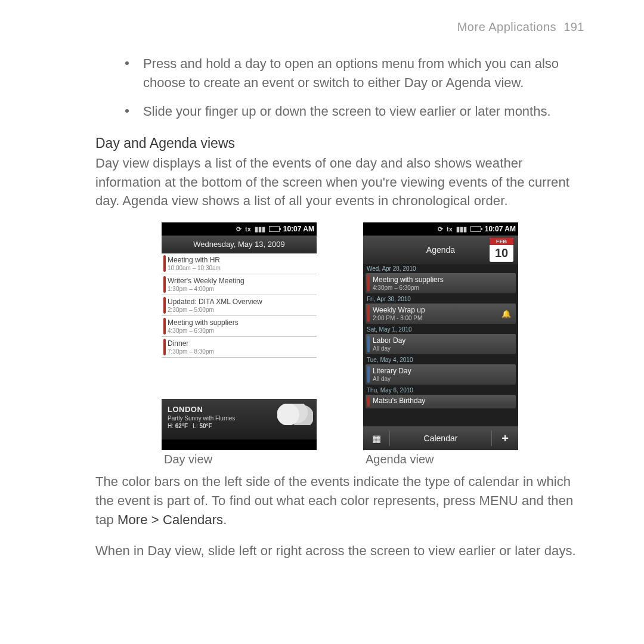 The image size is (644, 644). I want to click on agenda-date: Tue, May 4, 2010, so click(441, 360).